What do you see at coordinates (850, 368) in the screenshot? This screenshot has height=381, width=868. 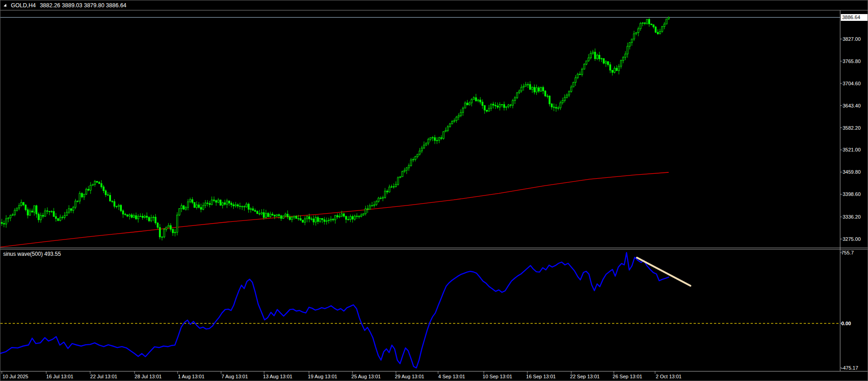 I see `indicator-axis-label: -475.17` at bounding box center [850, 368].